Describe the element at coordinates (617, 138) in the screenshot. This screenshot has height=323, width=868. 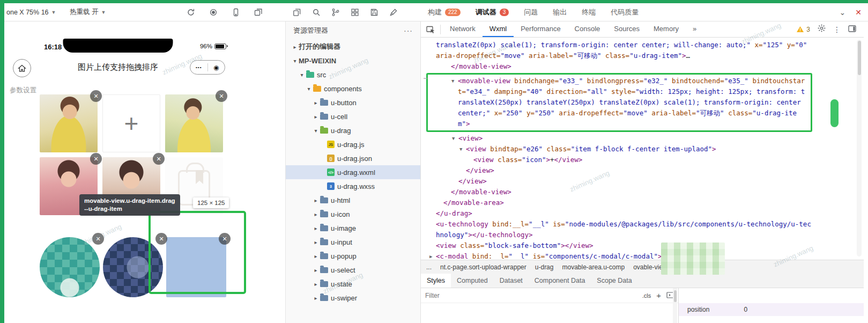
I see `code-line: ▼<view>` at that location.